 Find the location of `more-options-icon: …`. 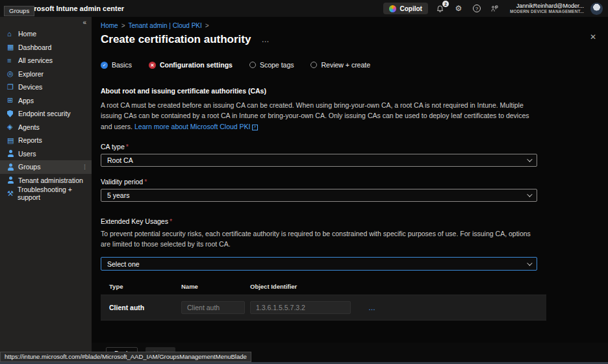

more-options-icon: … is located at coordinates (265, 40).